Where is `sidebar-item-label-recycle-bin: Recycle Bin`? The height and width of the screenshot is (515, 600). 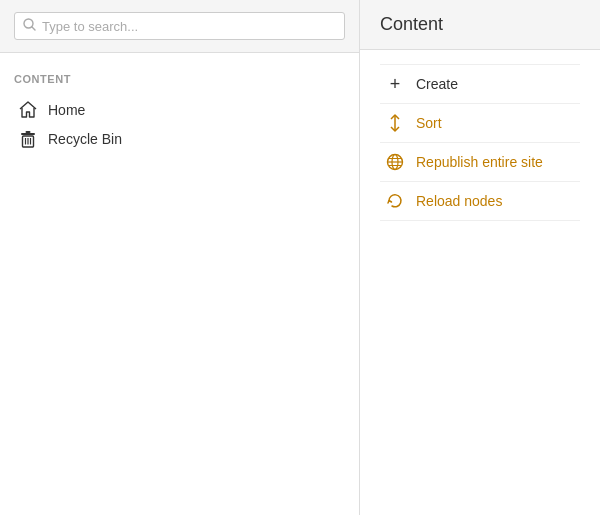
sidebar-item-label-recycle-bin: Recycle Bin is located at coordinates (85, 139).